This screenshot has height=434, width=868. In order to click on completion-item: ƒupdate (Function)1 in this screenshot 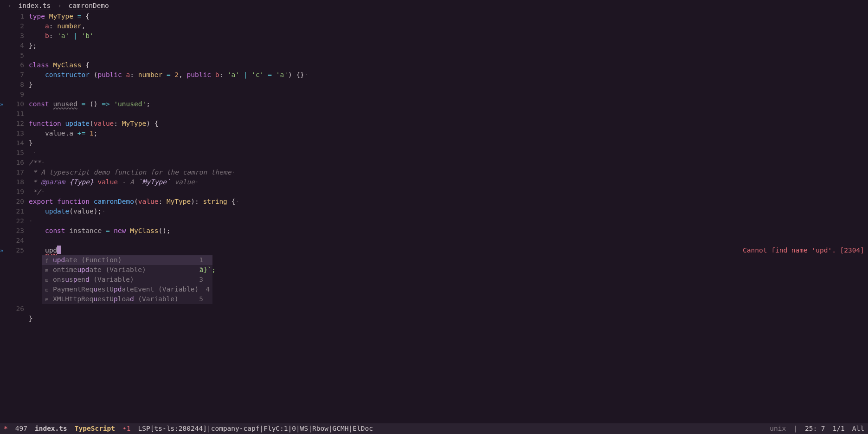, I will do `click(127, 260)`.